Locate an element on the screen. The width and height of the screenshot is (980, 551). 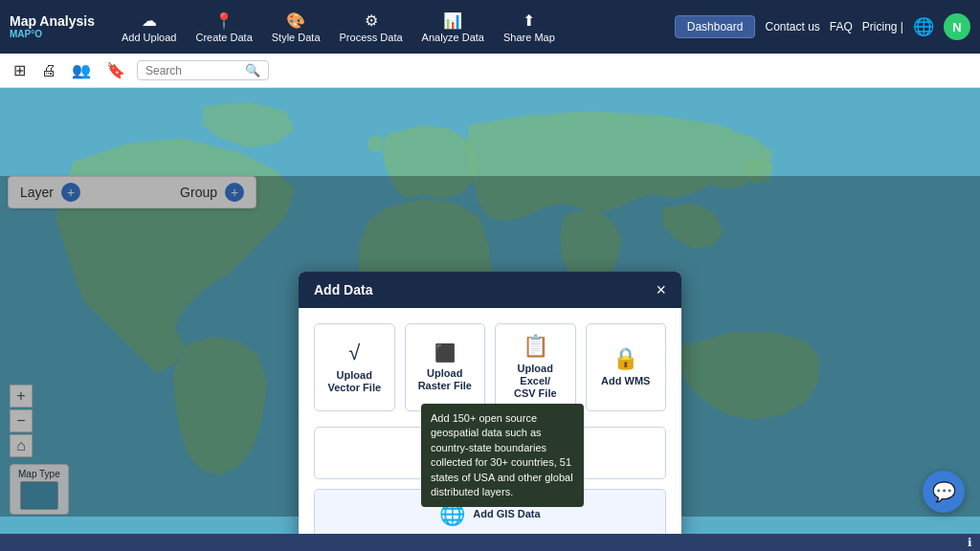
nav-share-map: ⬆ Share Map is located at coordinates (529, 27).